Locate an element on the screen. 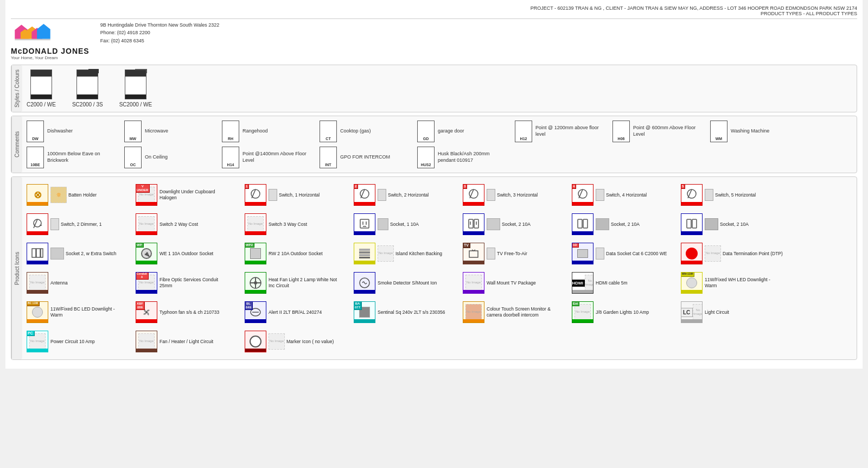 This screenshot has width=868, height=468. outdoor-socket-we1-icon-block: WP 🔌 is located at coordinates (146, 254).